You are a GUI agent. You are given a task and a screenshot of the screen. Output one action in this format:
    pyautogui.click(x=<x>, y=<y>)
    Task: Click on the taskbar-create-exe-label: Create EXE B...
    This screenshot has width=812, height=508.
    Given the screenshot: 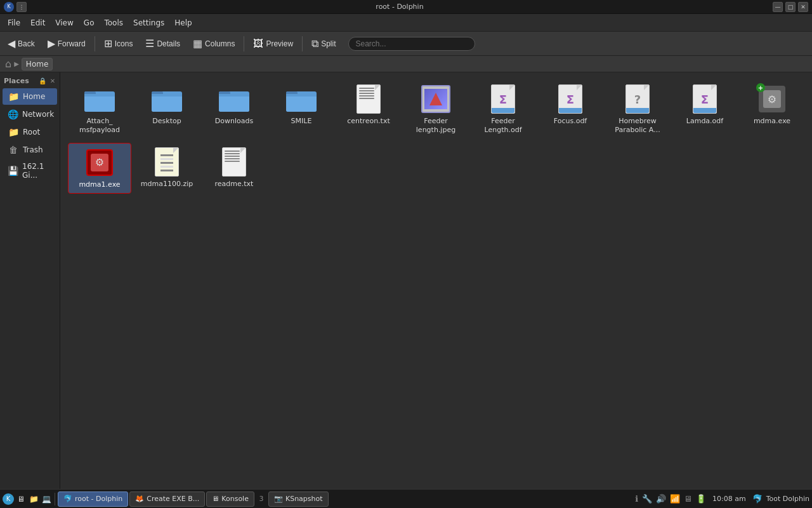 What is the action you would take?
    pyautogui.click(x=173, y=499)
    